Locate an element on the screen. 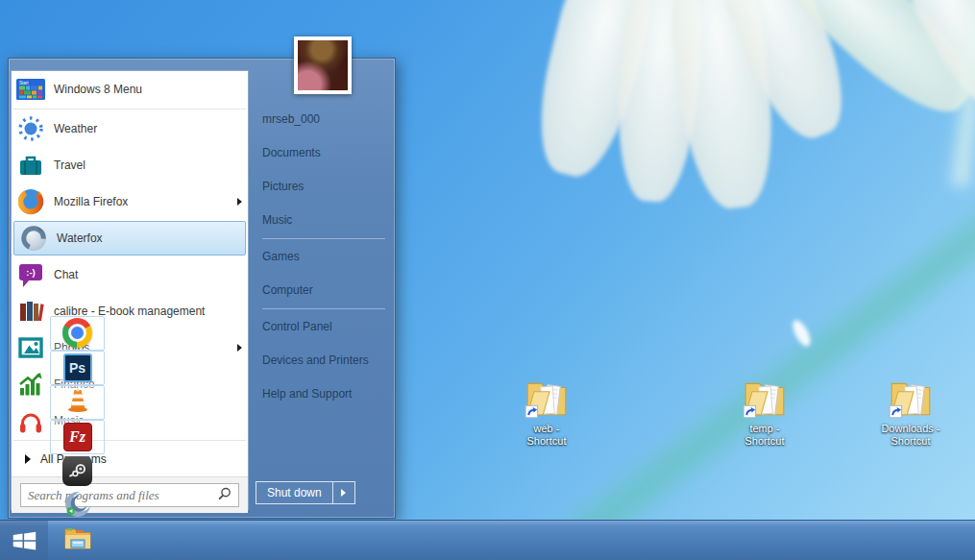  taskbar-item-vlc is located at coordinates (77, 402).